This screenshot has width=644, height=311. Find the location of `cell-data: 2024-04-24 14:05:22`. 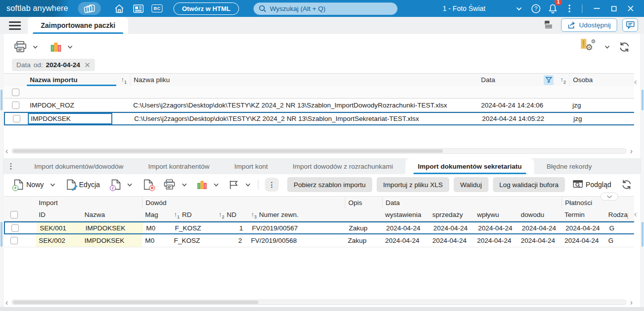

cell-data: 2024-04-24 14:05:22 is located at coordinates (518, 118).